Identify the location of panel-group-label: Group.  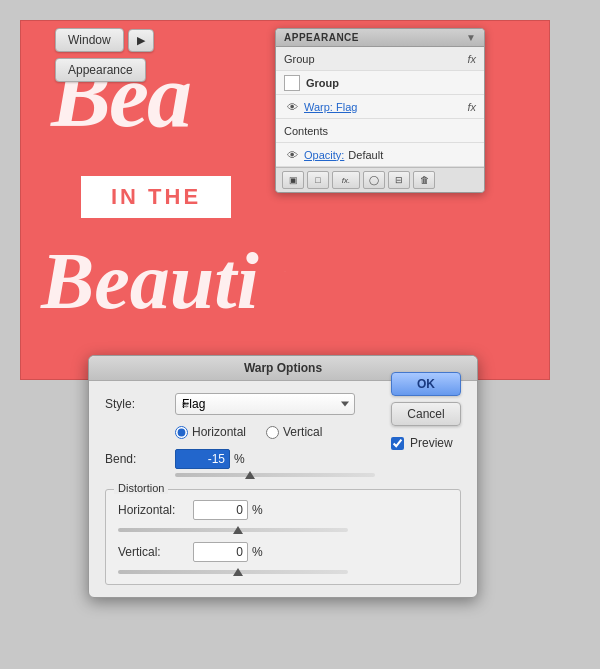
(322, 83).